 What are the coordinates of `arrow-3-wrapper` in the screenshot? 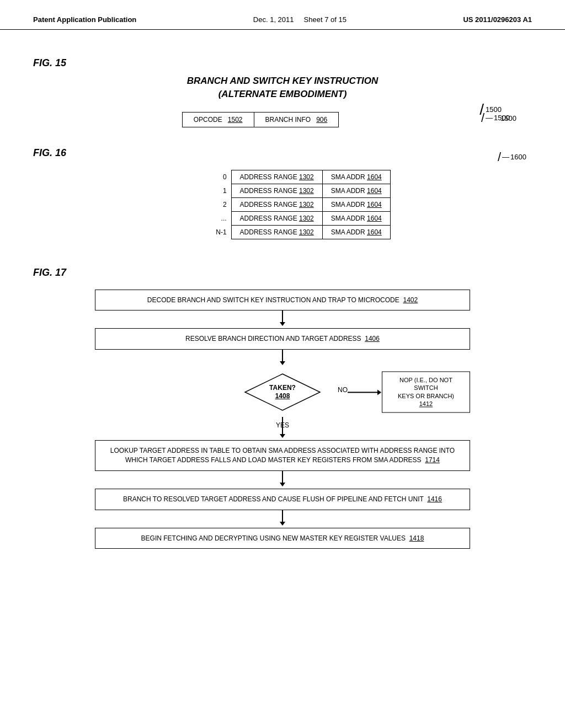 It's located at (282, 426).